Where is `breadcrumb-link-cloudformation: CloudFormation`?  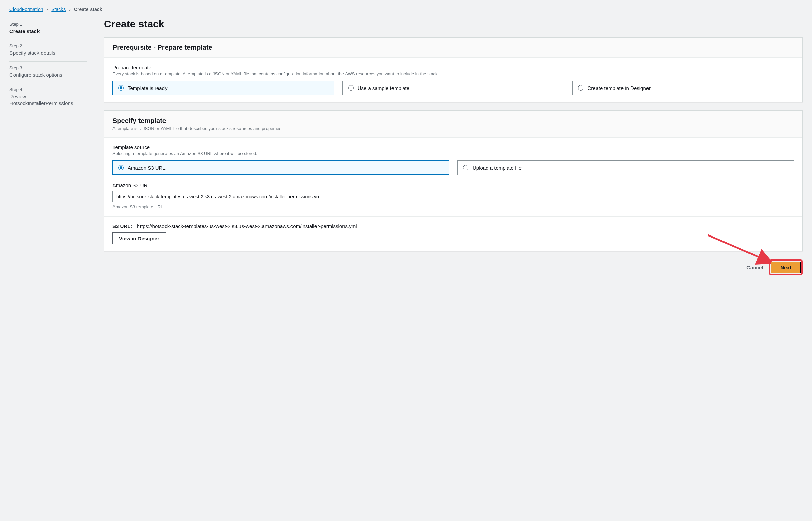 breadcrumb-link-cloudformation: CloudFormation is located at coordinates (26, 9).